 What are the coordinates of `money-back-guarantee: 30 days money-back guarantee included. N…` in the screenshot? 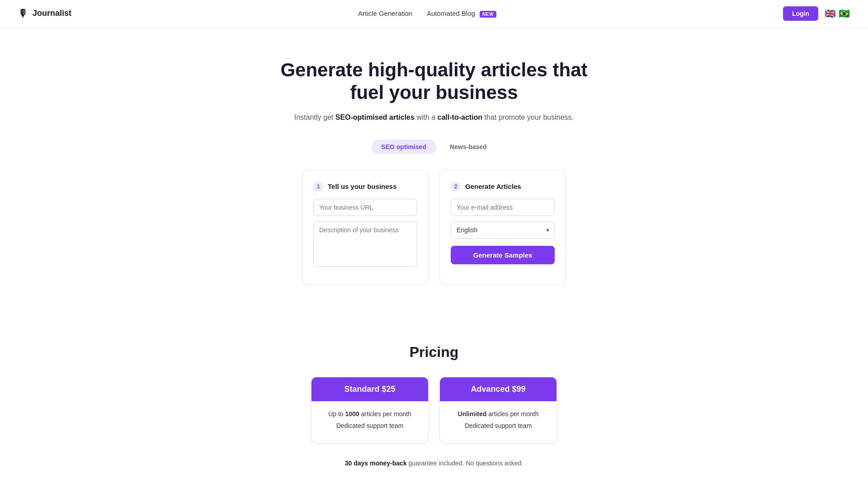 It's located at (434, 463).